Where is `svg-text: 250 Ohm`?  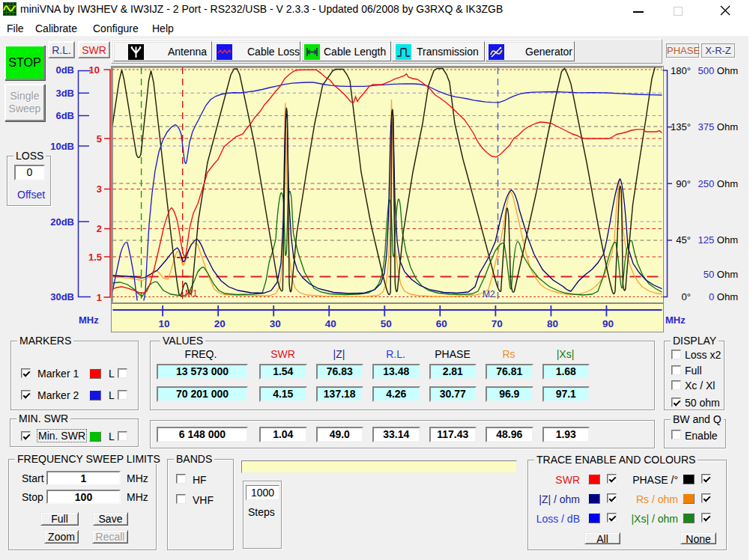
svg-text: 250 Ohm is located at coordinates (719, 184).